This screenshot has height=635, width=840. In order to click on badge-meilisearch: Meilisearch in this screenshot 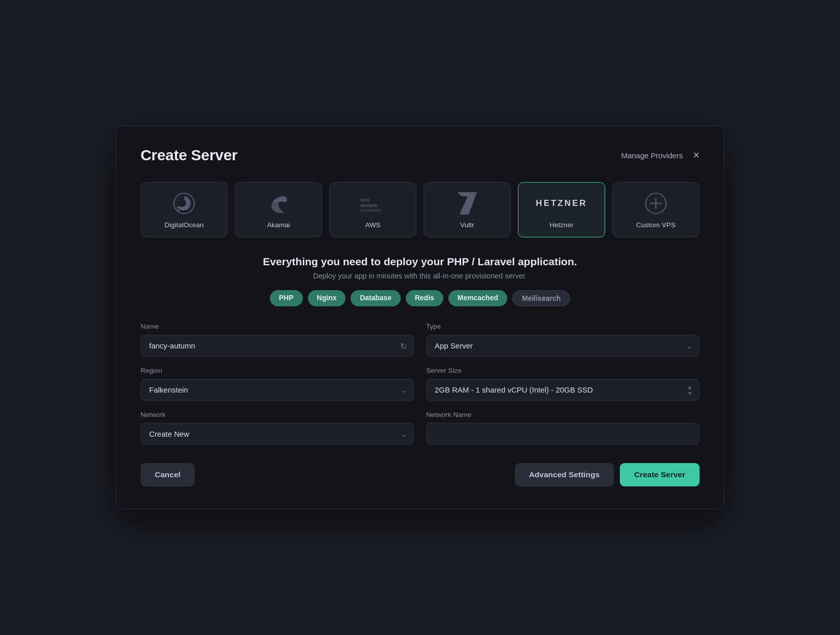, I will do `click(541, 298)`.